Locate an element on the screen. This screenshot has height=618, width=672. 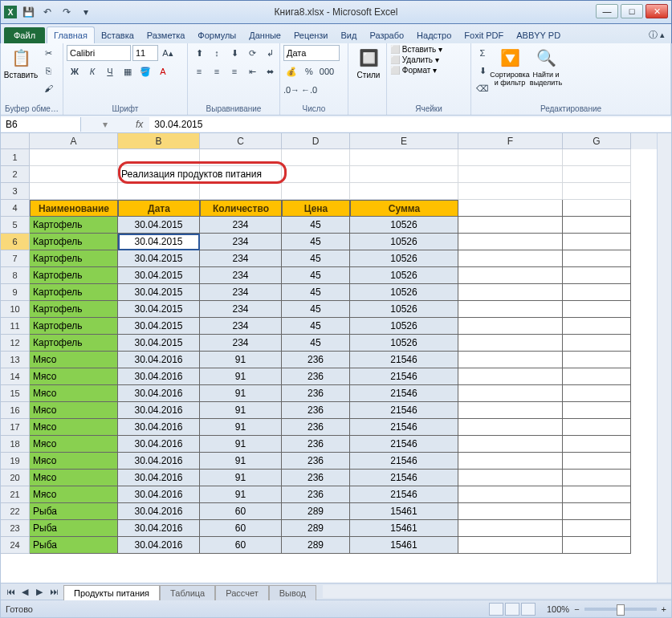
column-header-E: E is located at coordinates (405, 141).